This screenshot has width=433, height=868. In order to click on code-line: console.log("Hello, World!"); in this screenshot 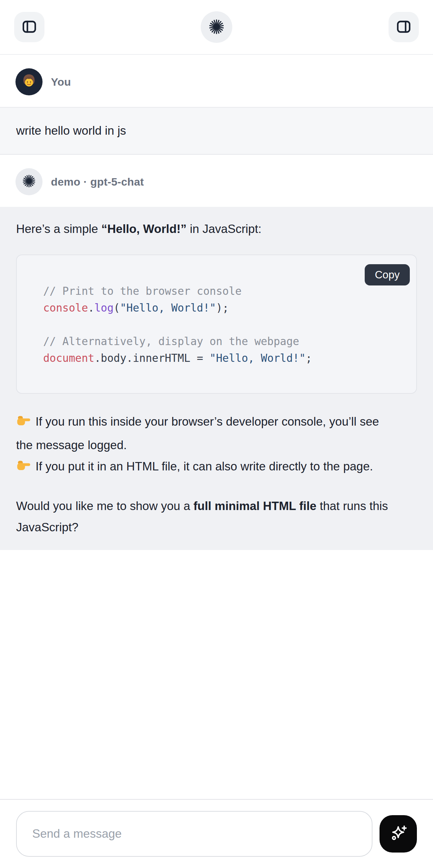, I will do `click(223, 308)`.